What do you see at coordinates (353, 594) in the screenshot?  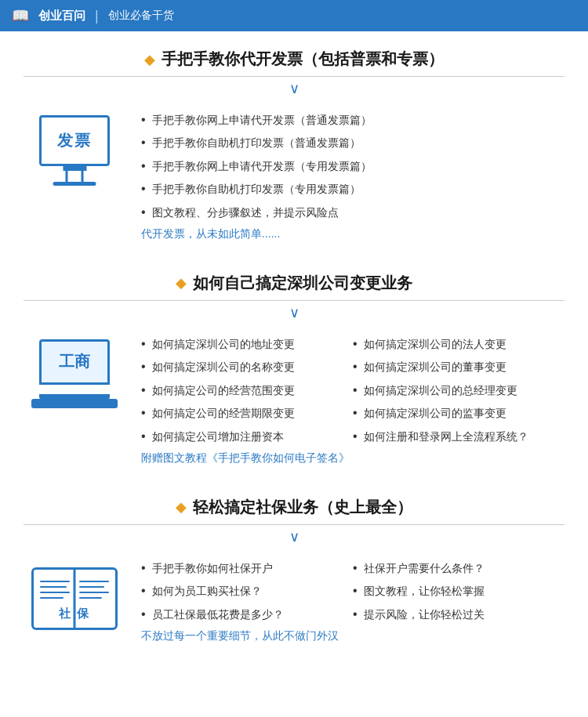 I see `section3-two-col: 手把手教你如何社保开户 如何为员工购买社保？ 员工社保最低花费是多少？ 社保开户…` at bounding box center [353, 594].